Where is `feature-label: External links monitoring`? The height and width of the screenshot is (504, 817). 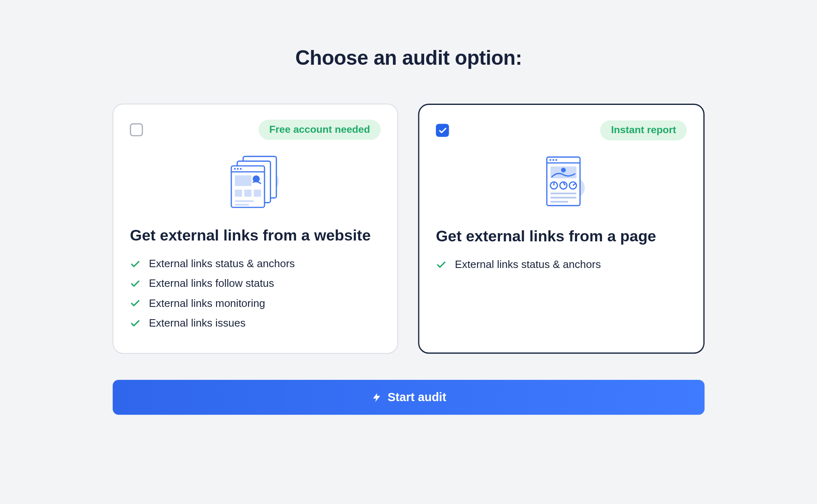 feature-label: External links monitoring is located at coordinates (207, 304).